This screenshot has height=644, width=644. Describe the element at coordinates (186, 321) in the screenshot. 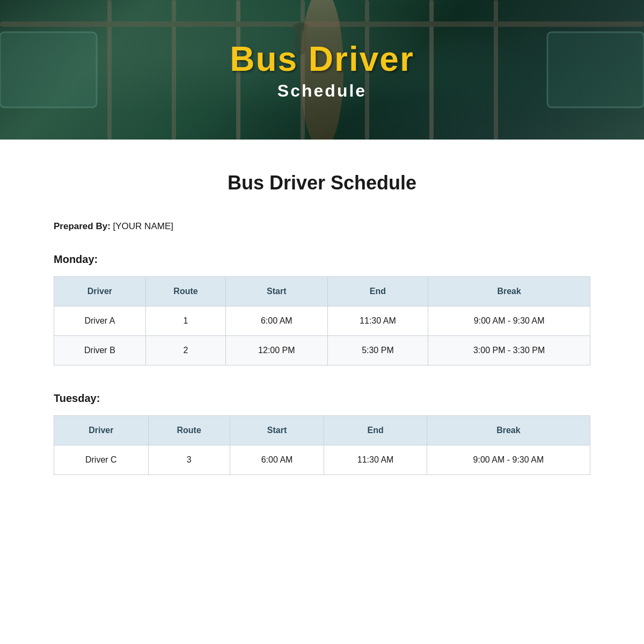

I see `cell-0-0-1: 1` at that location.